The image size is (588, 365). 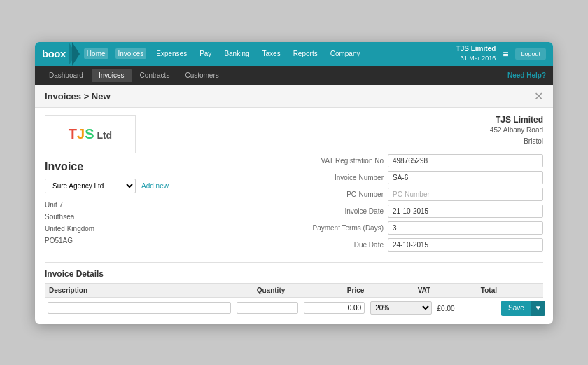 I want to click on table-row: 20% 0% £0.00 Save ▼, so click(x=294, y=308).